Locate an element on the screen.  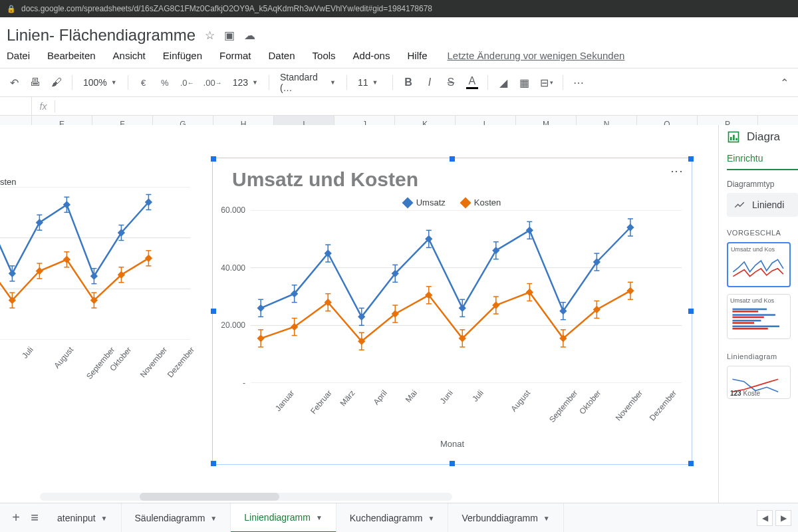
move-folder-icon: ▣ is located at coordinates (229, 36).